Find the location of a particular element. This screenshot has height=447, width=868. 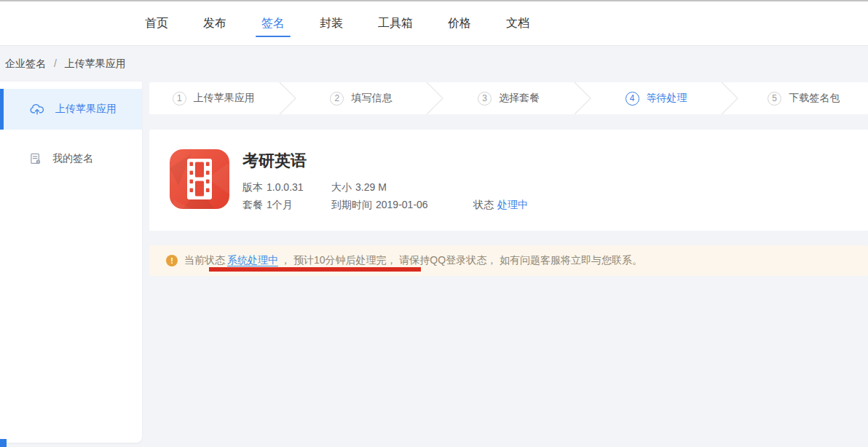

sidebar-item-my-signatures: 我的签名 is located at coordinates (71, 159).